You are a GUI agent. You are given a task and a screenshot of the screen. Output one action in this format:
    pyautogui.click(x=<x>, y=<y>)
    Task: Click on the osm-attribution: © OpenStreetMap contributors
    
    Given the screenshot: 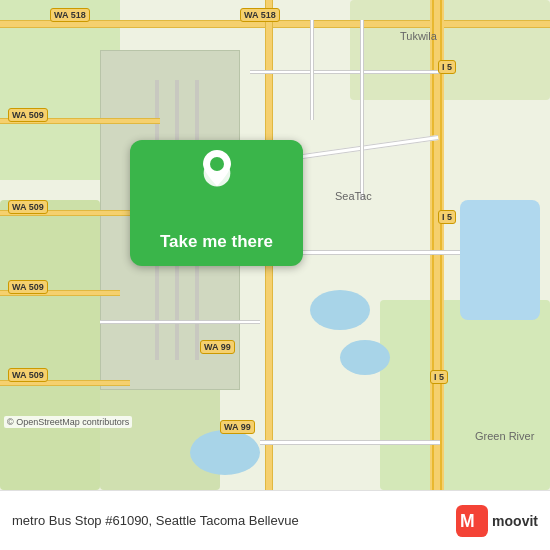 What is the action you would take?
    pyautogui.click(x=68, y=422)
    